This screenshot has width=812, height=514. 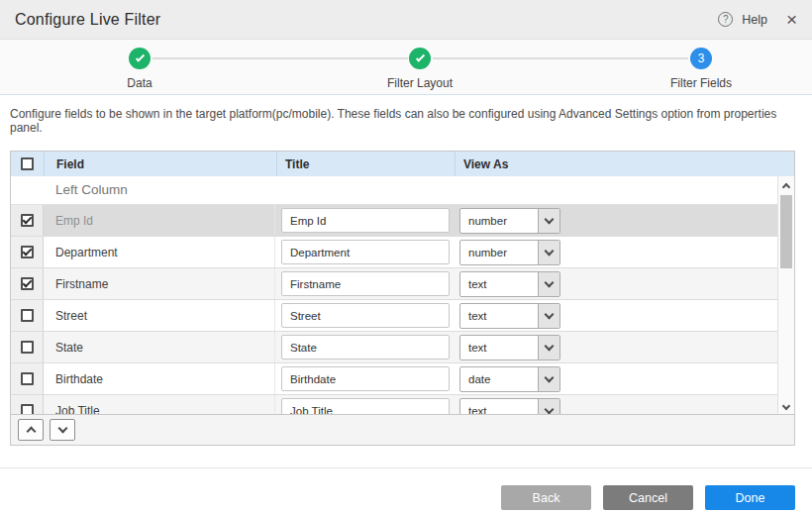 I want to click on wizard-steps: Data Filter Layout 3 Filter Fields, so click(x=406, y=67).